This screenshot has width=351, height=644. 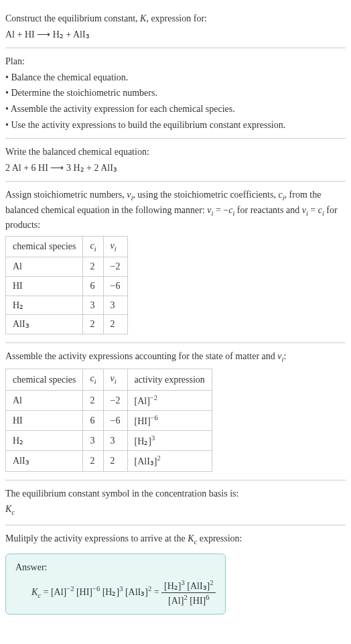 What do you see at coordinates (176, 125) in the screenshot?
I see `plan-item: • Use the activity expressions to build …` at bounding box center [176, 125].